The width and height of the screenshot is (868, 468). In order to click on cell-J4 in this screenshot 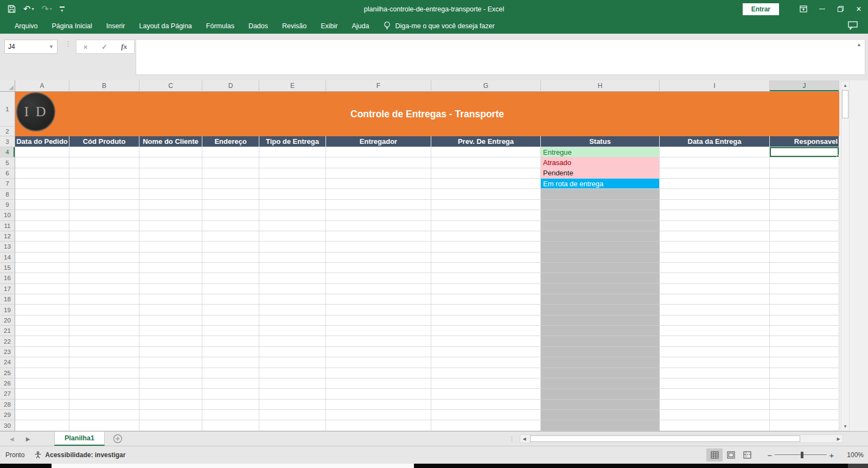, I will do `click(805, 152)`.